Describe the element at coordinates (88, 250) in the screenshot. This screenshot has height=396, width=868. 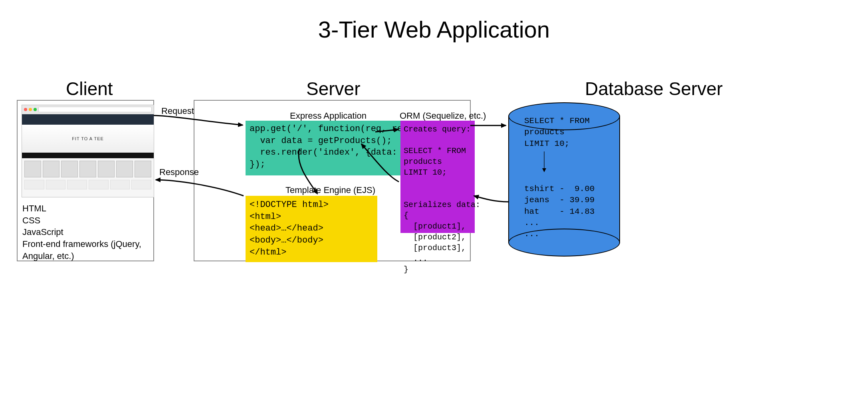
I see `client-tech-item: Front-end frameworks (jQuery, Angular, e…` at that location.